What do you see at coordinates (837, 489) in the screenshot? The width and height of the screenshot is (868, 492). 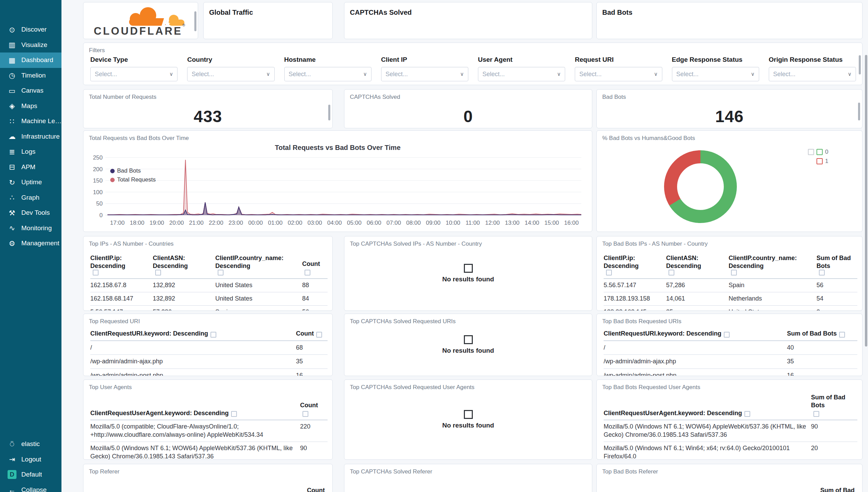 I see `column-header: Sum of Bad` at bounding box center [837, 489].